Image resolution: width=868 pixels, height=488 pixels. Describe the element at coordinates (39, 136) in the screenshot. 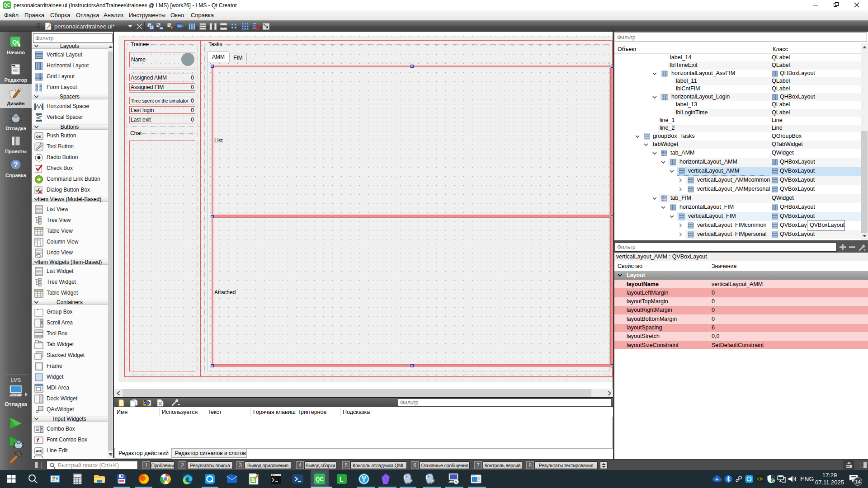

I see `svg-text: OK` at that location.